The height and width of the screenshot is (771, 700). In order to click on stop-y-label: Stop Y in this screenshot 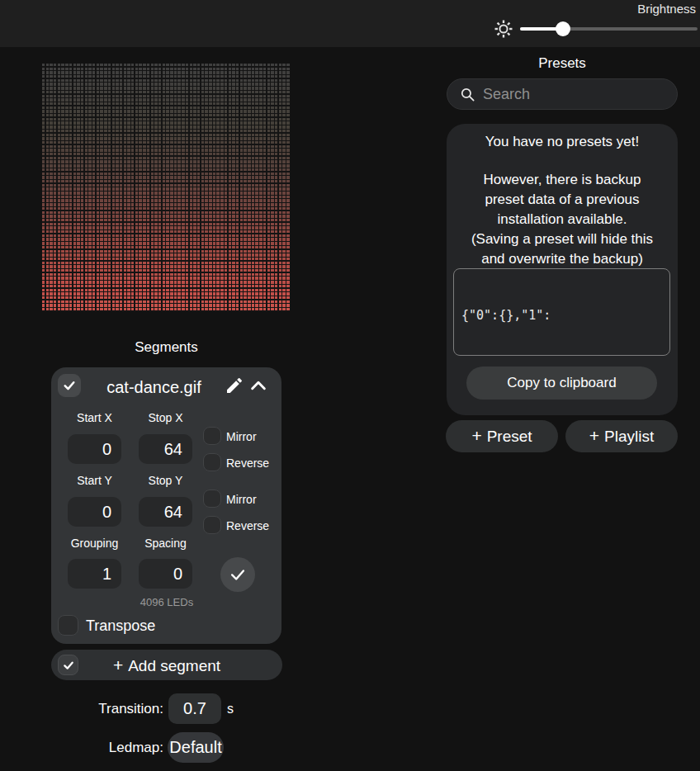, I will do `click(165, 480)`.